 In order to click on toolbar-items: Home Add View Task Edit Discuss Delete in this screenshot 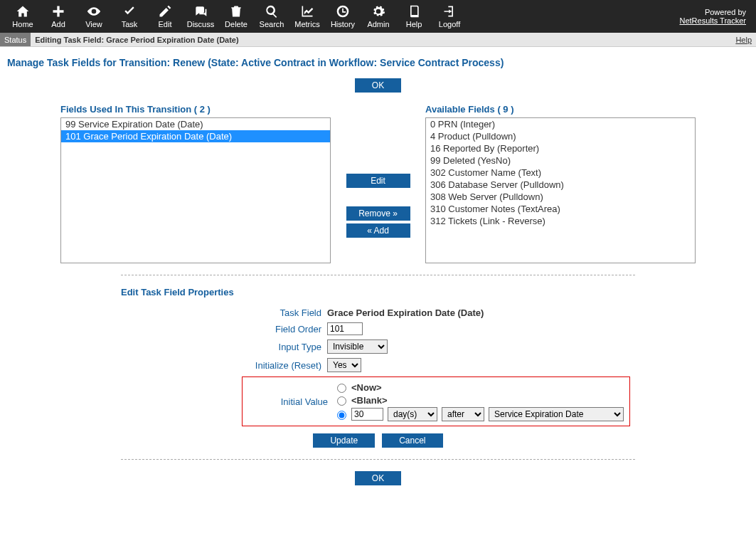, I will do `click(236, 16)`.